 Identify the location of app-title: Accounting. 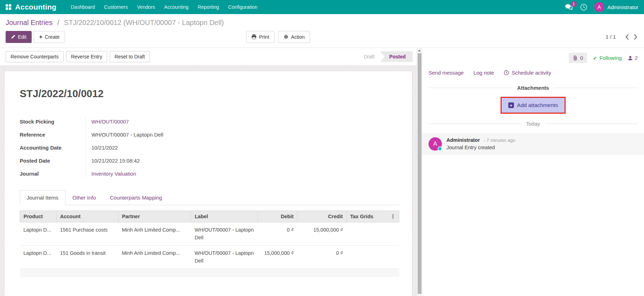
(36, 7).